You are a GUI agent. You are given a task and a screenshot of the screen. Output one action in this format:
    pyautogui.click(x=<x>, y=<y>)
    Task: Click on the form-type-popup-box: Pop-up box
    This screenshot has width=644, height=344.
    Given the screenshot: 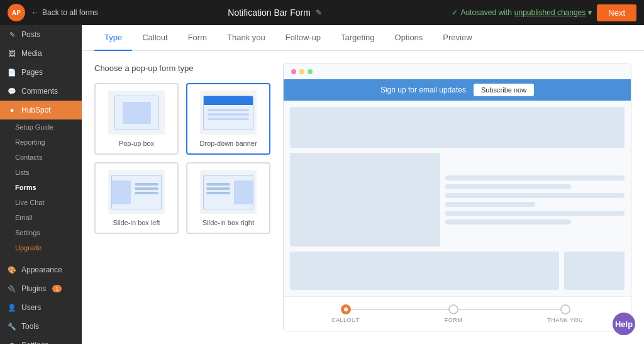 What is the action you would take?
    pyautogui.click(x=136, y=119)
    